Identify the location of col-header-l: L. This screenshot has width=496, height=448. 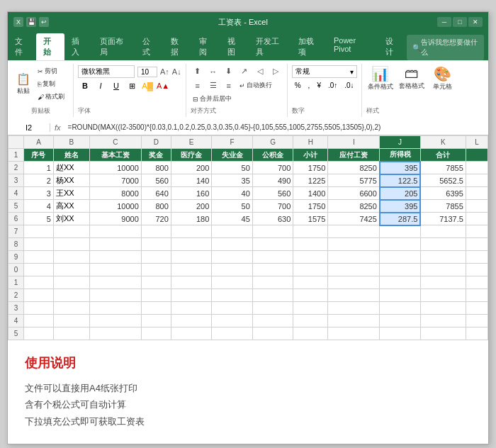
(476, 142).